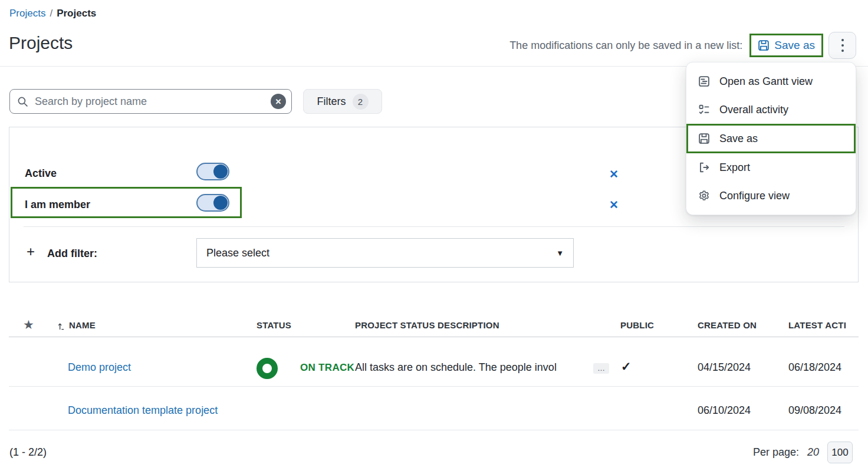 This screenshot has height=471, width=868. I want to click on project-link-demo-project: Demo project, so click(99, 368).